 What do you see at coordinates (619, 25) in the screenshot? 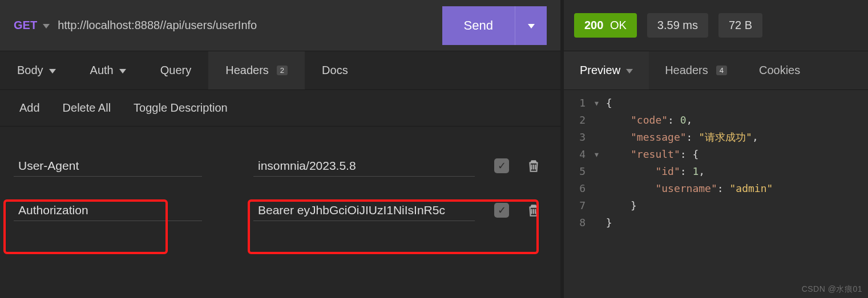
I see `status-text: OK` at bounding box center [619, 25].